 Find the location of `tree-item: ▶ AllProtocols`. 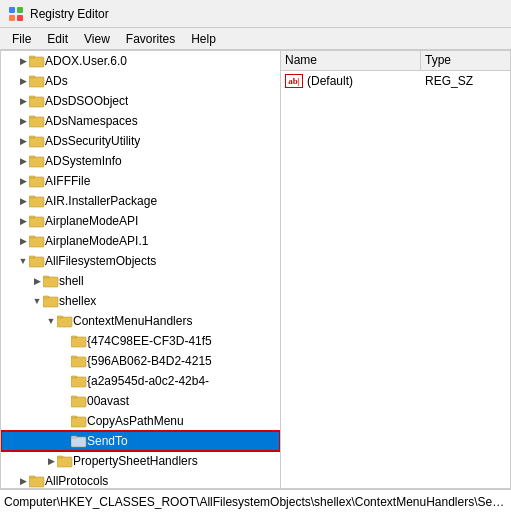

tree-item: ▶ AllProtocols is located at coordinates (140, 480).